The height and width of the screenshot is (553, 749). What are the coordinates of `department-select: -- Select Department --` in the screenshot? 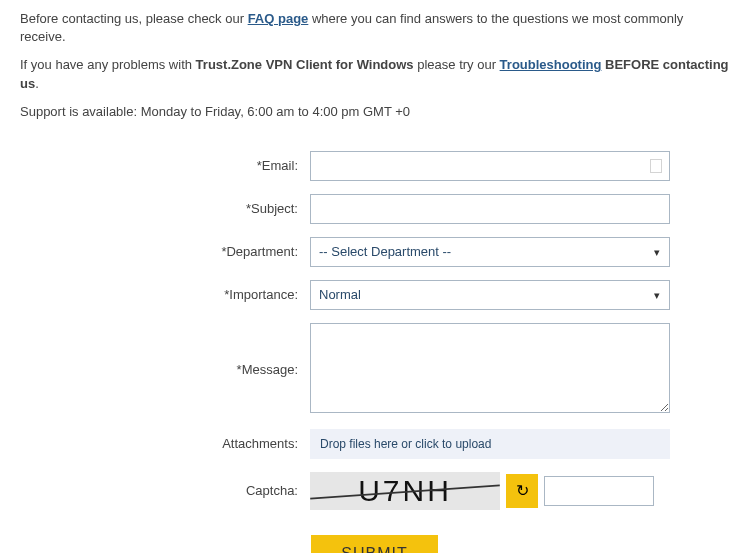 It's located at (490, 252).